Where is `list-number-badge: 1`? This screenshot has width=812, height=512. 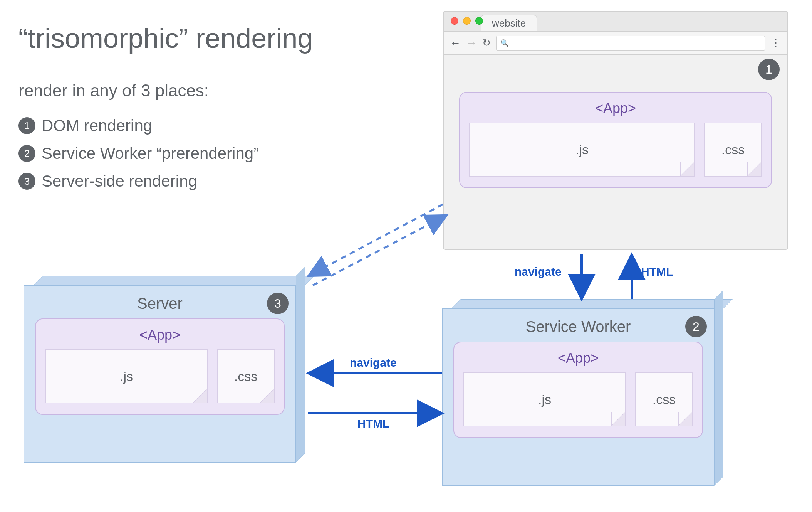
list-number-badge: 1 is located at coordinates (27, 126).